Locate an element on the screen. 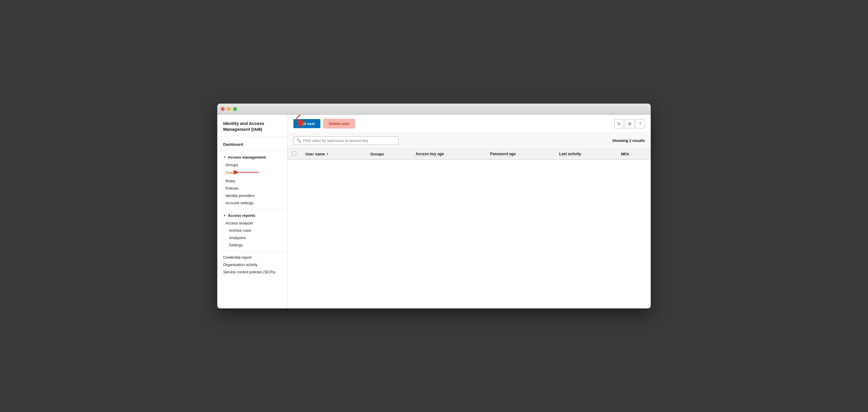 This screenshot has height=412, width=868. table-header-row: User name ▼ Groups Access key age is located at coordinates (469, 154).